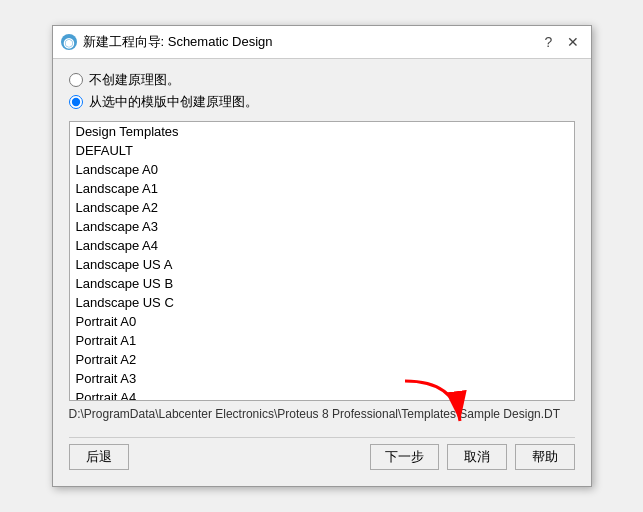  I want to click on list-item: Landscape US B, so click(322, 284).